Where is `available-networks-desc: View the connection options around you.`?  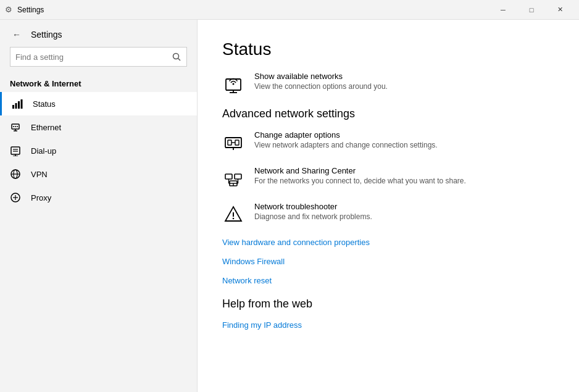
available-networks-desc: View the connection options around you. is located at coordinates (321, 86).